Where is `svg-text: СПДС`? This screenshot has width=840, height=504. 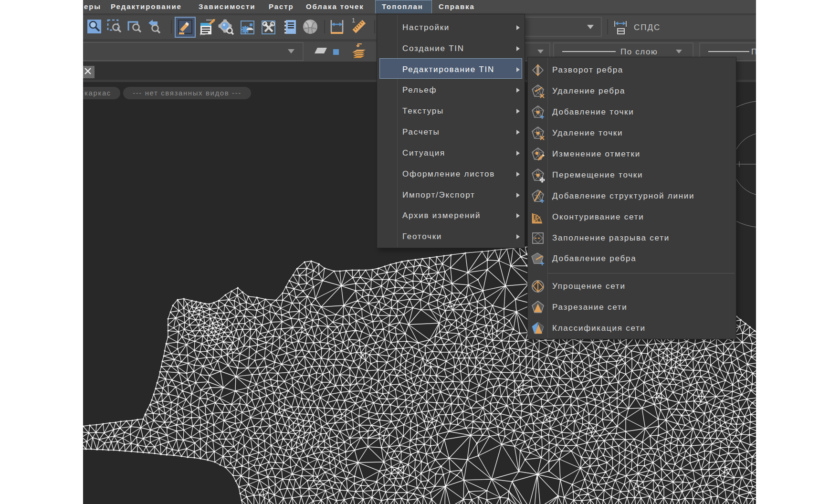
svg-text: СПДС is located at coordinates (647, 28).